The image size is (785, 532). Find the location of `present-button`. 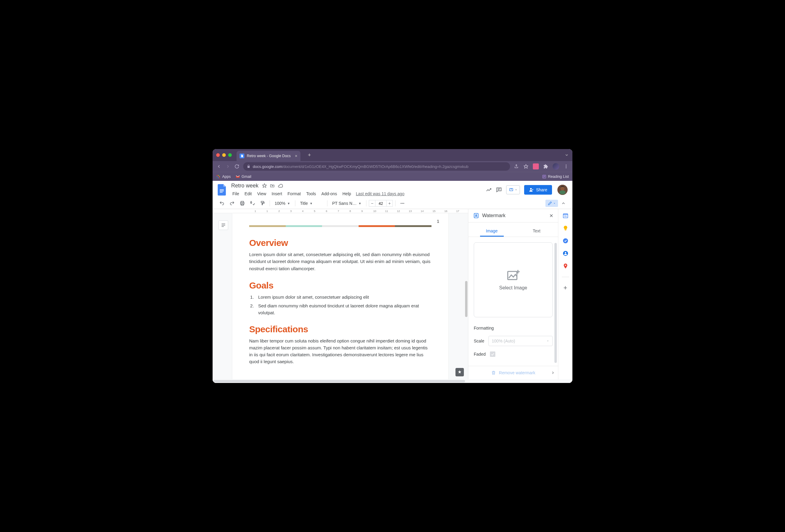

present-button is located at coordinates (513, 190).